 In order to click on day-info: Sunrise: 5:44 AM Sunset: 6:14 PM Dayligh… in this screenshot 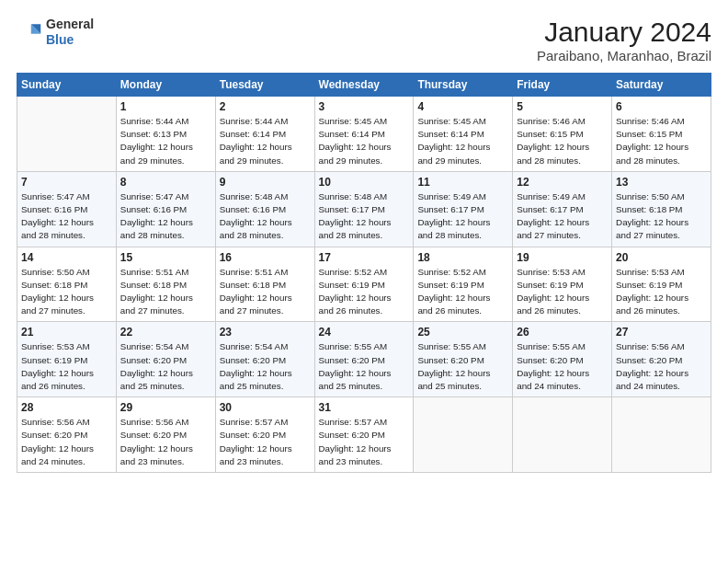, I will do `click(265, 142)`.